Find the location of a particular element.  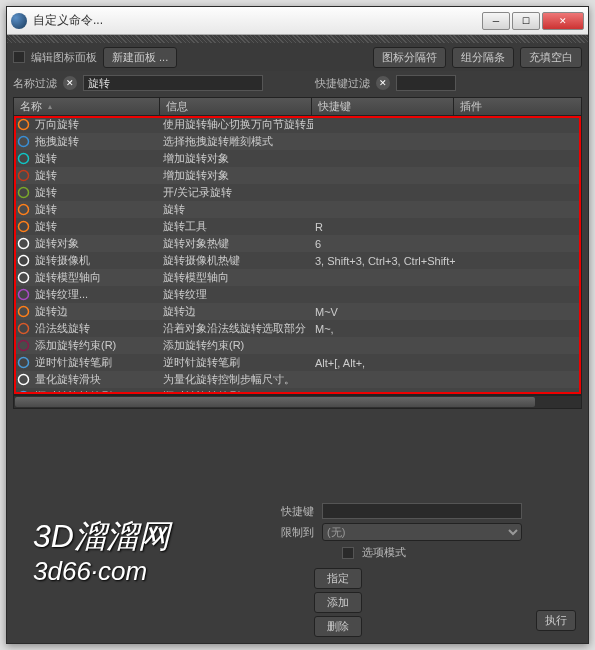

clear-name-filter-icon: ✕ is located at coordinates (70, 83).